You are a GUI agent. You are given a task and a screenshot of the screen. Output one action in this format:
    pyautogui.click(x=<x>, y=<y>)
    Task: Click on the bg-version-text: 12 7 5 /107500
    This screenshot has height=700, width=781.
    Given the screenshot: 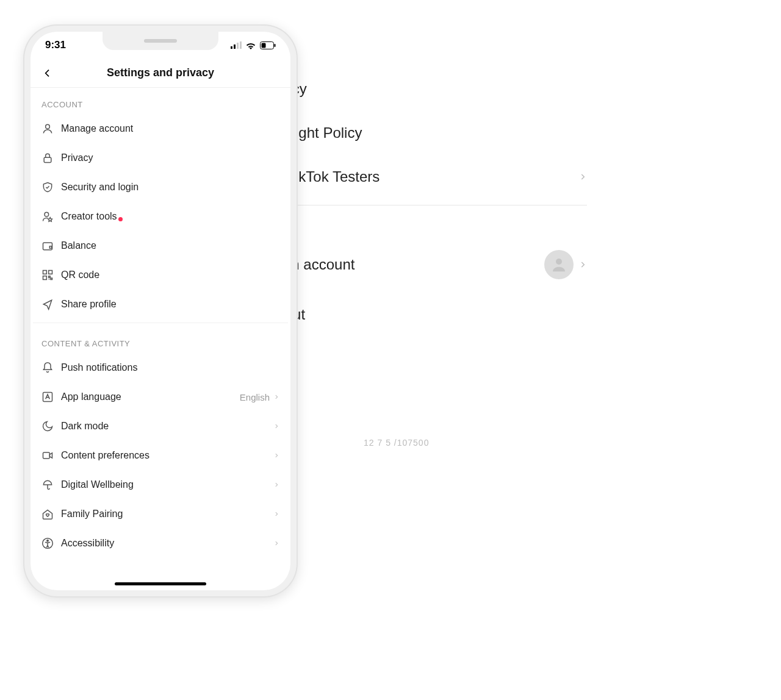 What is the action you would take?
    pyautogui.click(x=397, y=443)
    